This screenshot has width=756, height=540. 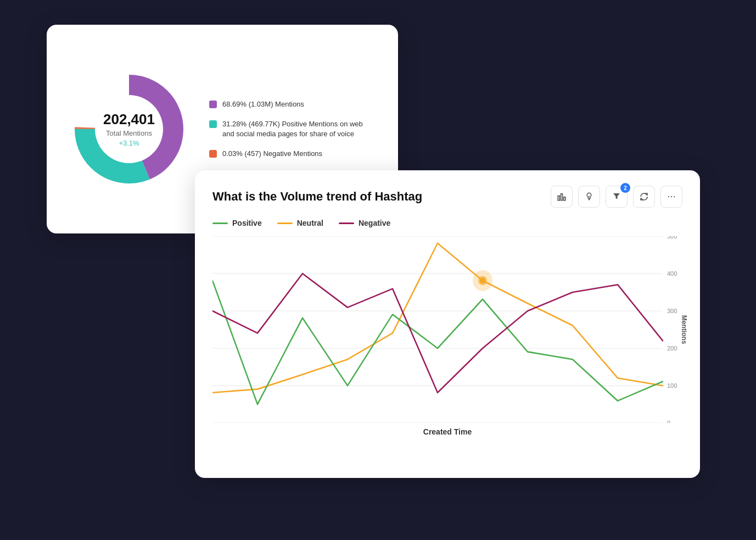 What do you see at coordinates (237, 223) in the screenshot?
I see `legend-positive: Positive` at bounding box center [237, 223].